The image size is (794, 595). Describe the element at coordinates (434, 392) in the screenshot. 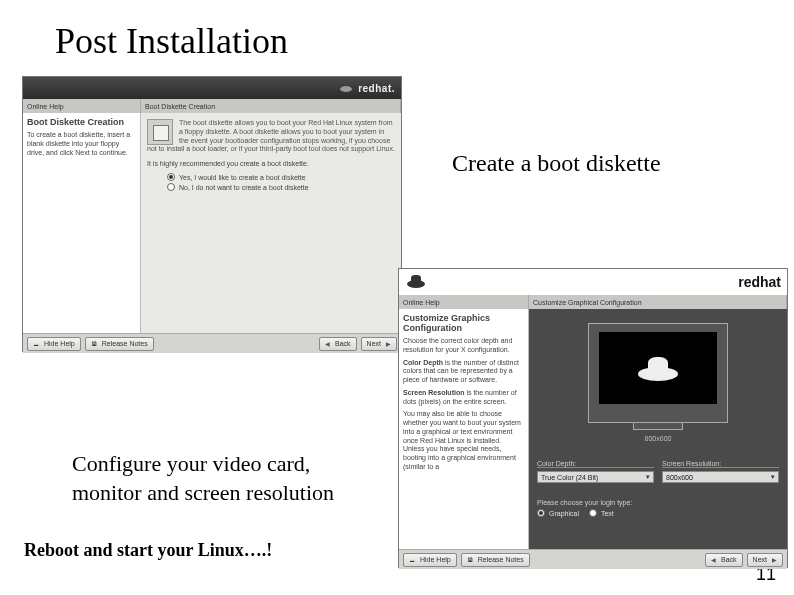

I see `help-p3-term: Screen Resolution` at that location.